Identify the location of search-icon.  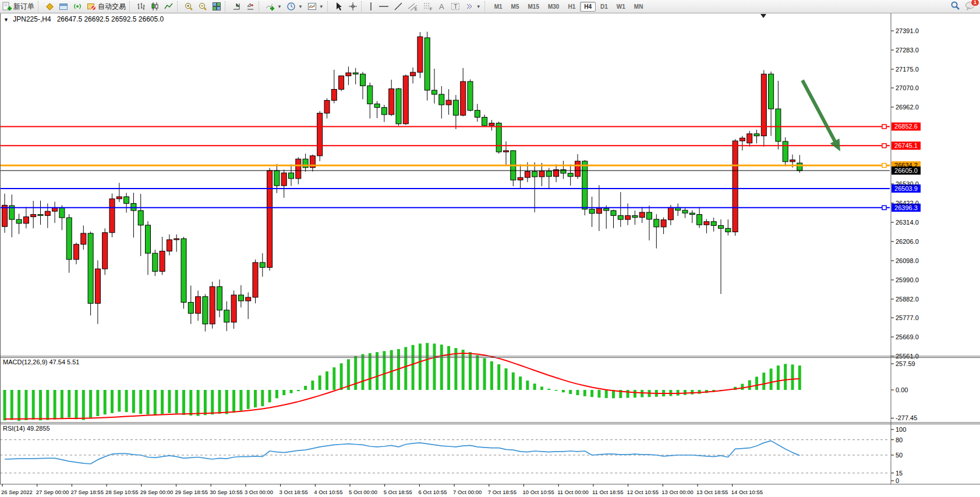
(955, 6).